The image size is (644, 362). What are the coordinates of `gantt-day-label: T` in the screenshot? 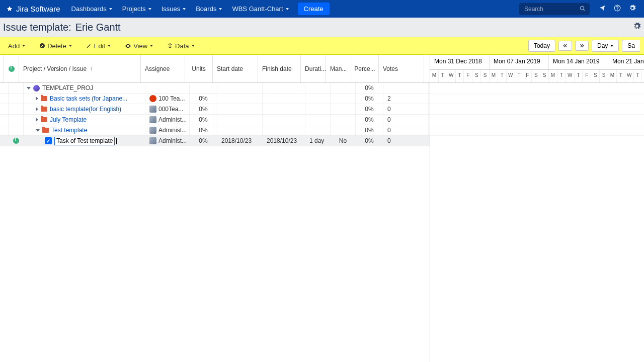 It's located at (519, 76).